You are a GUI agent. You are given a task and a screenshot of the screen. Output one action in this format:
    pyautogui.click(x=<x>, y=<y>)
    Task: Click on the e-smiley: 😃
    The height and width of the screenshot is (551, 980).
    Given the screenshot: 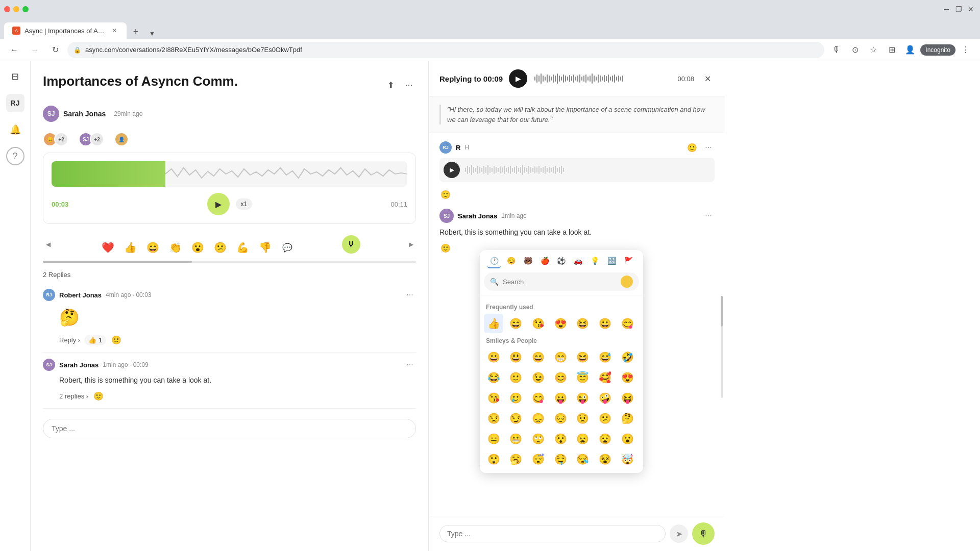 What is the action you would take?
    pyautogui.click(x=516, y=357)
    